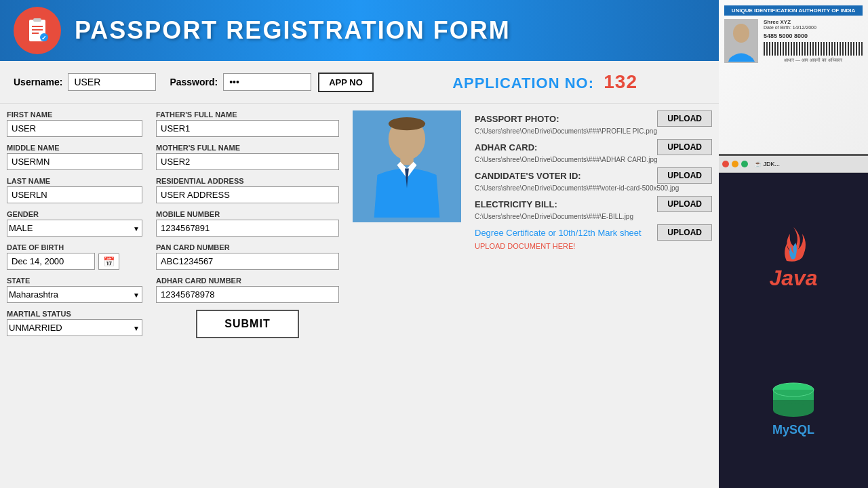  What do you see at coordinates (248, 294) in the screenshot?
I see `adhar-input` at bounding box center [248, 294].